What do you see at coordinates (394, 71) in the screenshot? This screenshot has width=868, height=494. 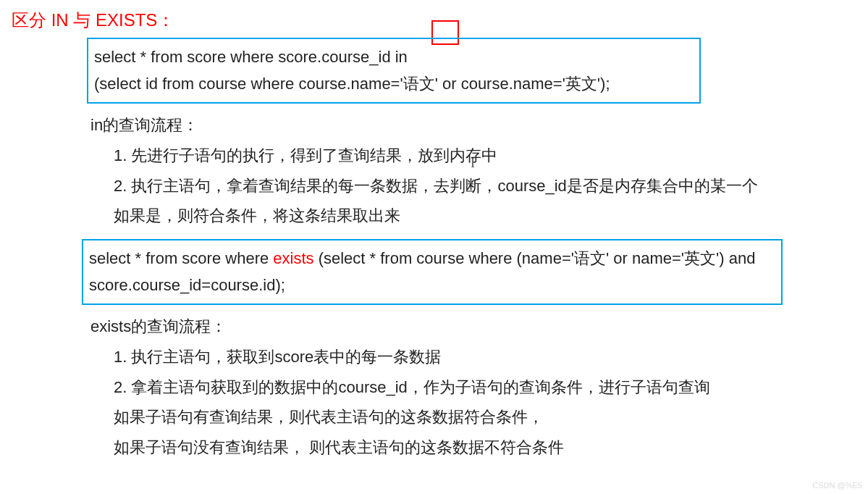 I see `code-block-in: select * from score where score.course_i…` at bounding box center [394, 71].